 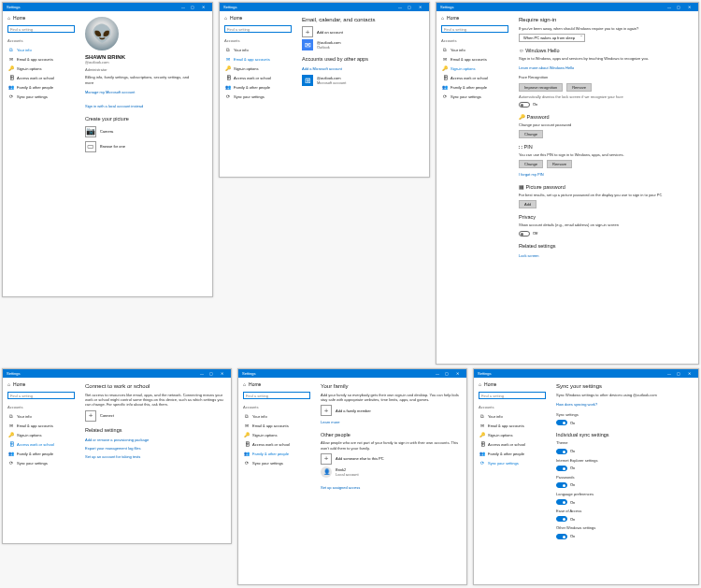 I want to click on tests-account-link: Set up an account for taking tests, so click(x=112, y=456).